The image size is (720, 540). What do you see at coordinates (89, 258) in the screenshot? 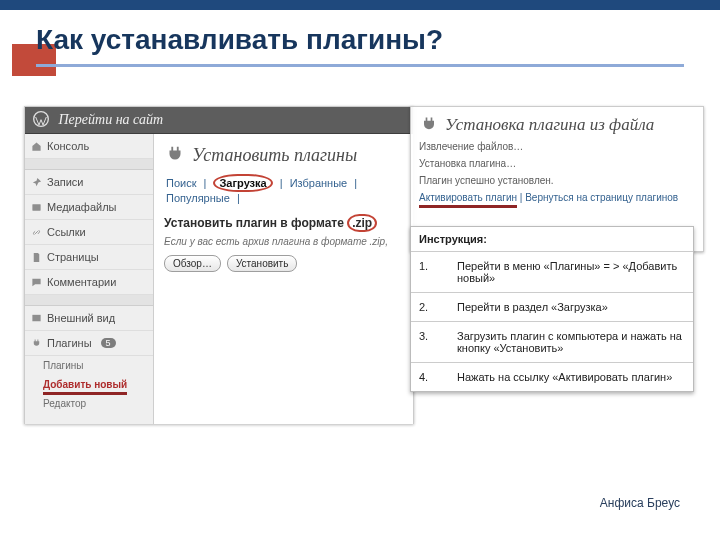
I see `sidebar-item-pages: Страницы` at bounding box center [89, 258].